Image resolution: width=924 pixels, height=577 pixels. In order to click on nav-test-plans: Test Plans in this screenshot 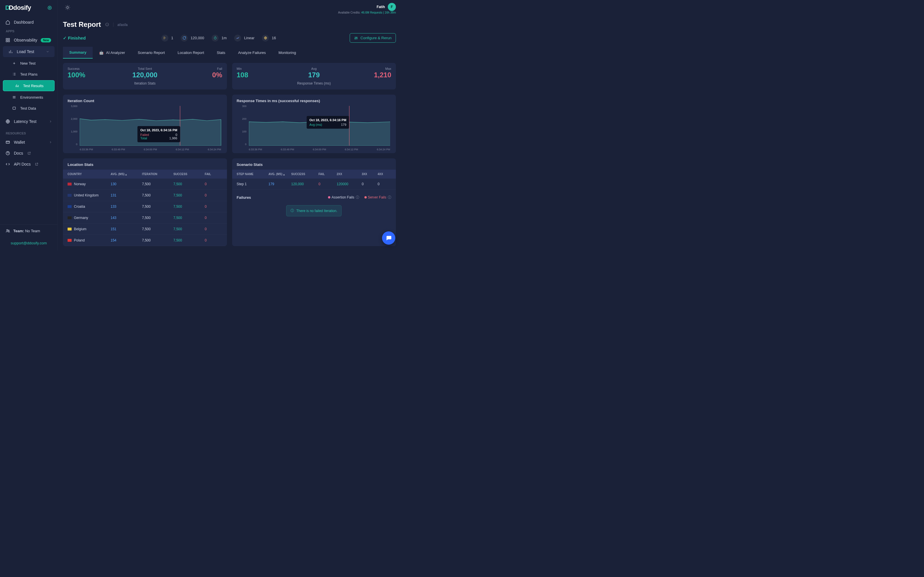, I will do `click(29, 74)`.